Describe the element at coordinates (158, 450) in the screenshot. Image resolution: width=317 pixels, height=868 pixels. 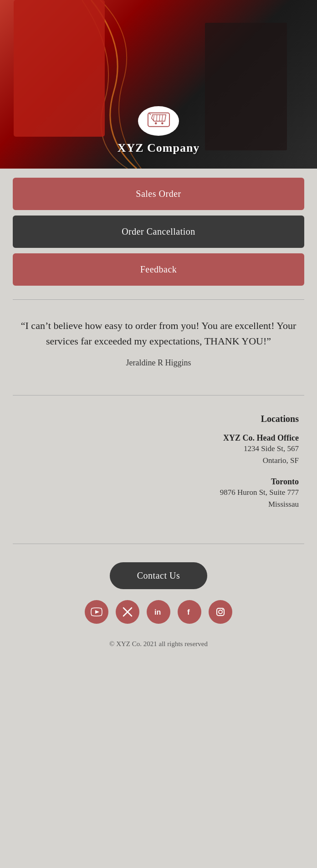
I see `location-head-office: XYZ Co. Head Office 1234 Side St, 567 On…` at that location.